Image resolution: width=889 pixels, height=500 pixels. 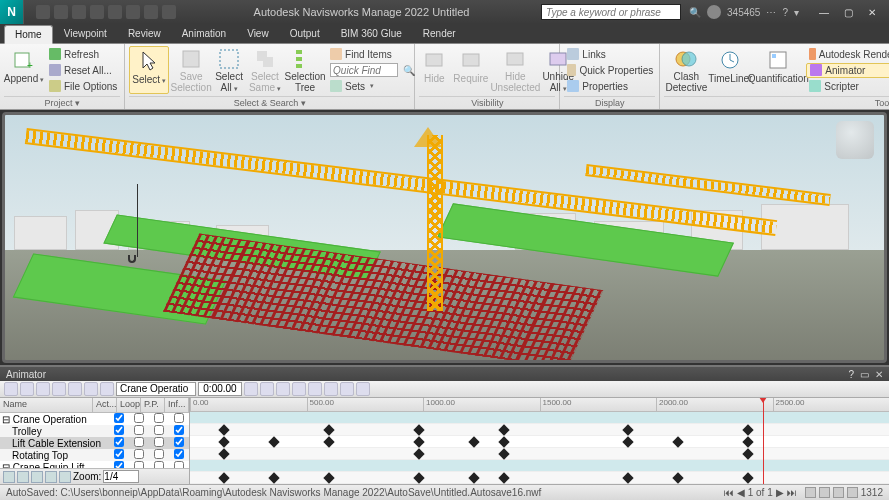 What do you see at coordinates (440, 34) in the screenshot?
I see `tab-render: Render` at bounding box center [440, 34].